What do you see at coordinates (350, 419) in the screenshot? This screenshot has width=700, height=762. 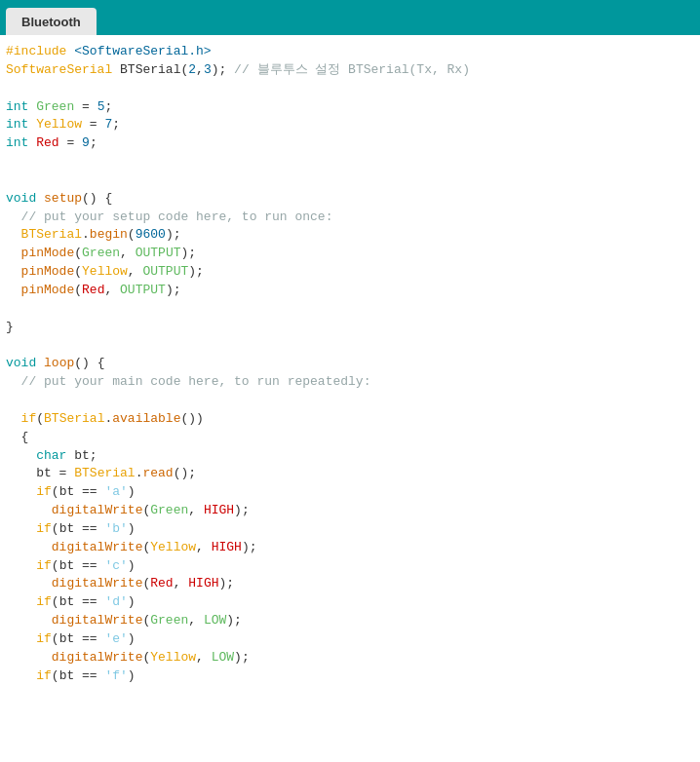 I see `line-if-btserial: if(BTSerial.available())` at bounding box center [350, 419].